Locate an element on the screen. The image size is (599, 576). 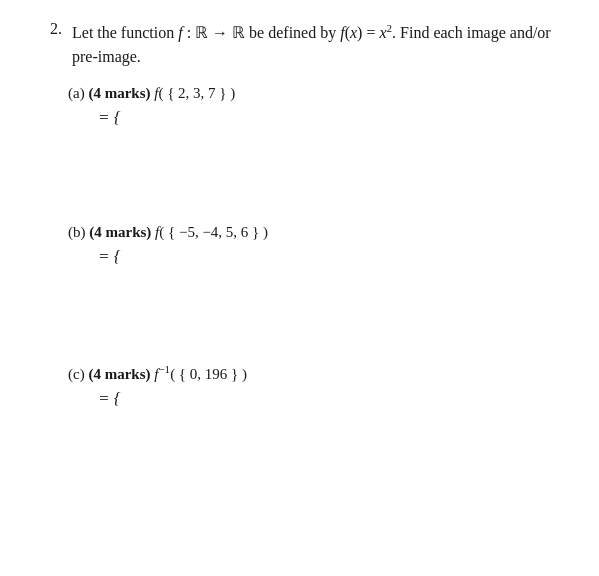
part-a-marks: (4 marks) is located at coordinates (119, 93).